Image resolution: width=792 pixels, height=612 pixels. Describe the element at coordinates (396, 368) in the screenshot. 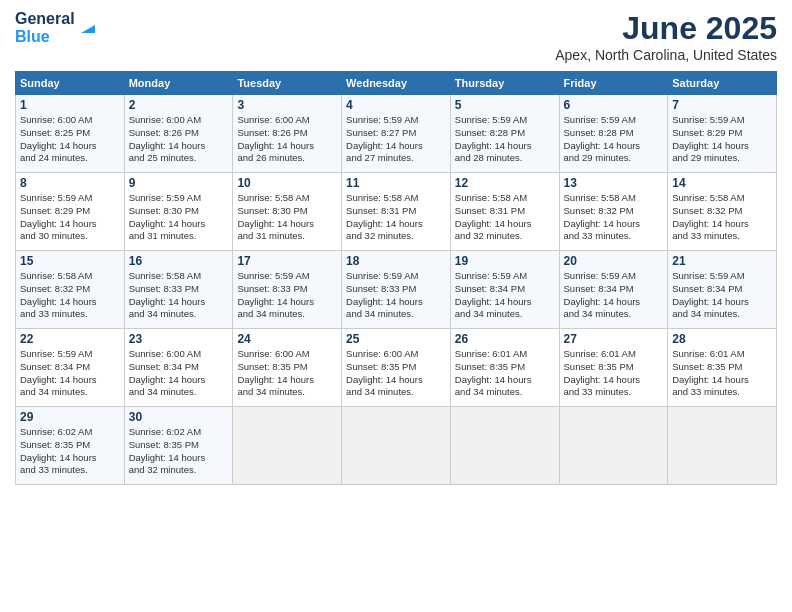

I see `calendar-cell: 25 Sunrise: 6:00 AM Sunset: 8:35 PM Dayl…` at that location.